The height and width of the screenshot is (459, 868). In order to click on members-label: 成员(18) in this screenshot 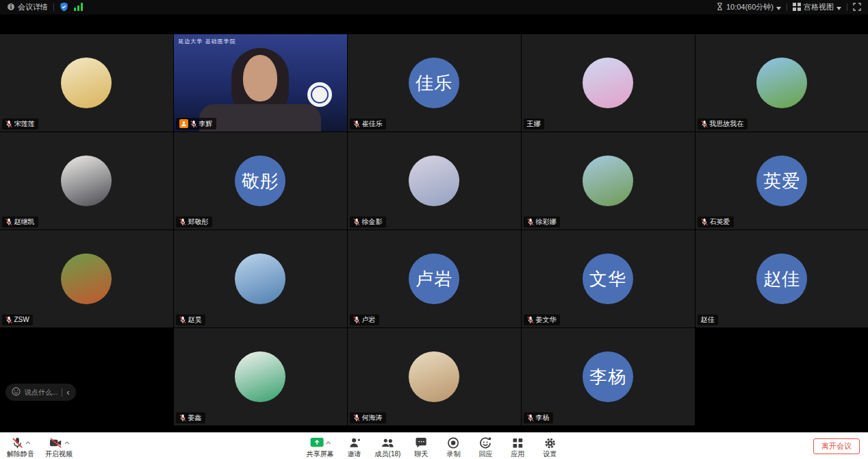, I will do `click(388, 454)`.